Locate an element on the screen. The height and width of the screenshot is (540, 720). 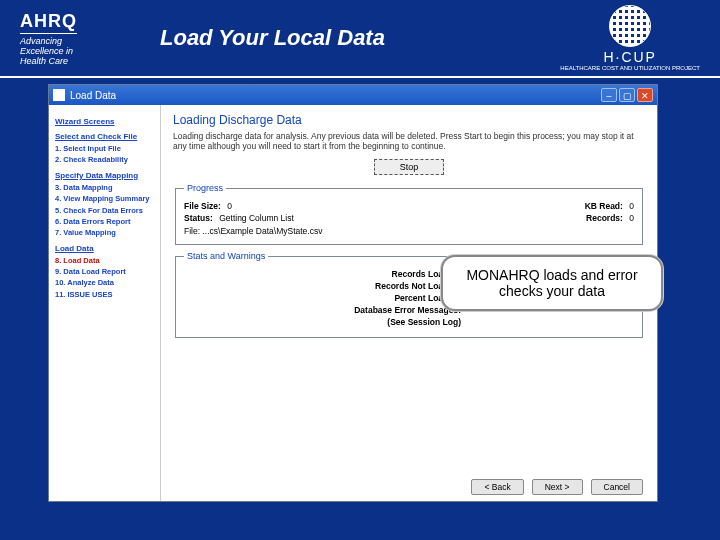
app-icon is located at coordinates (59, 95).